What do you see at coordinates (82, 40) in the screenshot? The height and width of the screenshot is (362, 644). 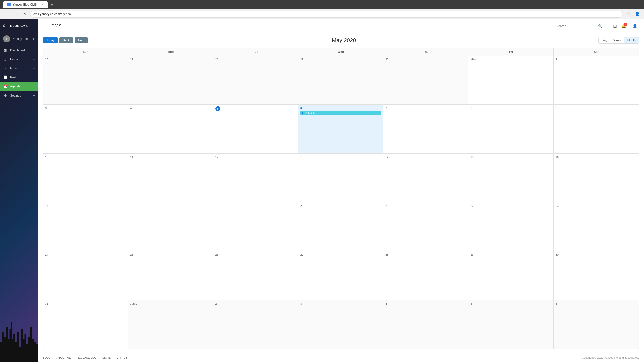 I see `next-button: Next` at bounding box center [82, 40].